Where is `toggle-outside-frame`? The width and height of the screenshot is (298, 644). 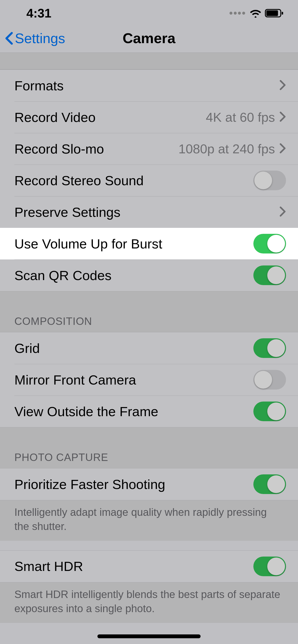
toggle-outside-frame is located at coordinates (270, 412).